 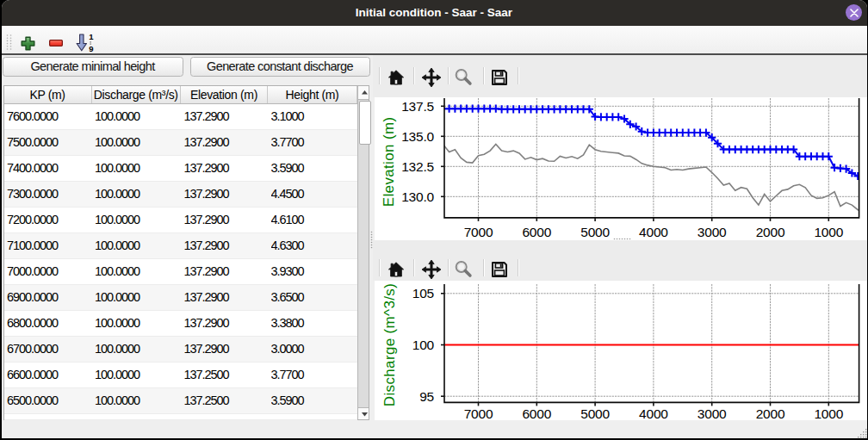 What do you see at coordinates (91, 48) in the screenshot?
I see `svg-text: 9` at bounding box center [91, 48].